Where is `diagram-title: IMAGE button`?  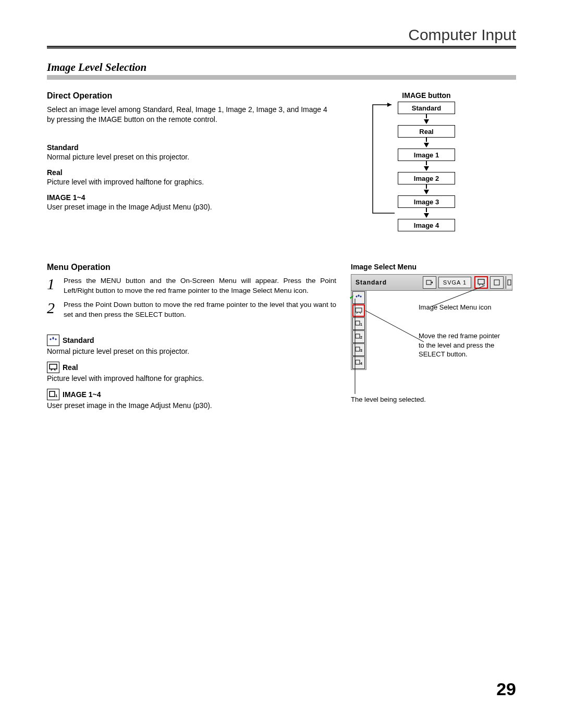
diagram-title: IMAGE button is located at coordinates (426, 95).